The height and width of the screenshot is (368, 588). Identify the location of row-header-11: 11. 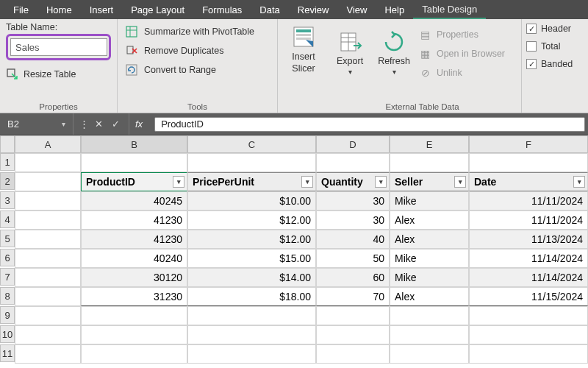
(7, 353).